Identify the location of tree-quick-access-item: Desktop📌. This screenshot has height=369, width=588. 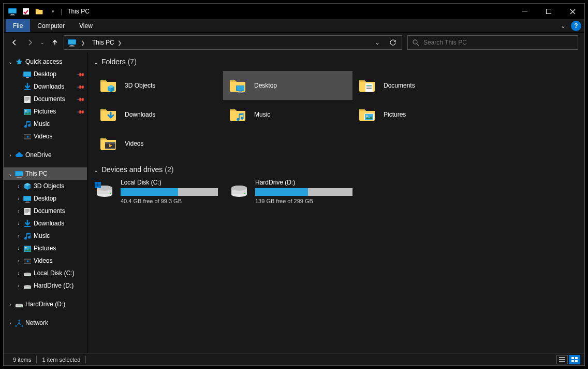
(46, 74).